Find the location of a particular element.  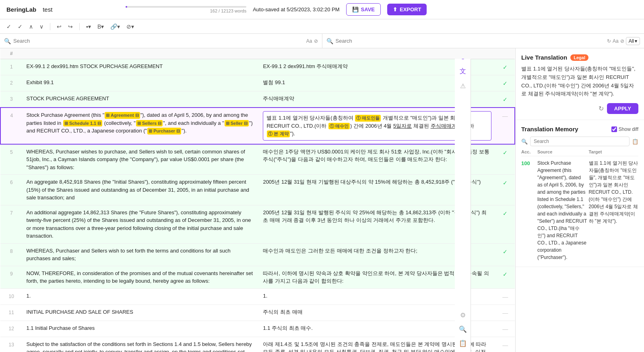

app-logo: BeringLab is located at coordinates (21, 10).